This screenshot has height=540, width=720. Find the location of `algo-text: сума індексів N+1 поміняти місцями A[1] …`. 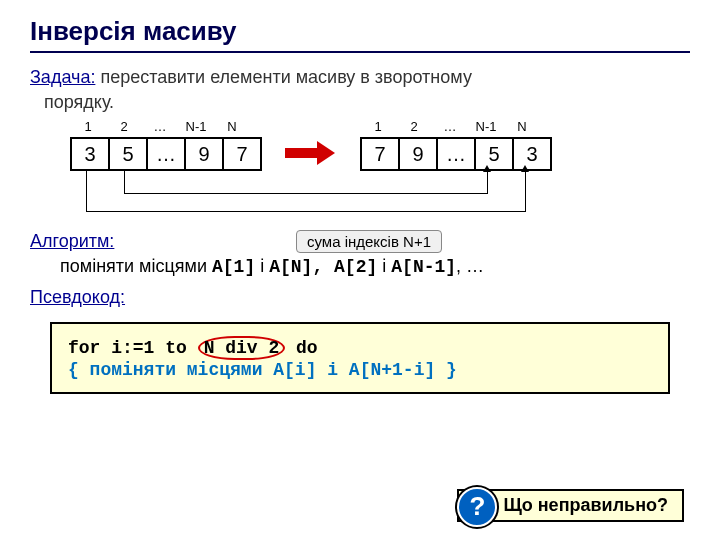

algo-text: сума індексів N+1 поміняти місцями A[1] … is located at coordinates (375, 266).